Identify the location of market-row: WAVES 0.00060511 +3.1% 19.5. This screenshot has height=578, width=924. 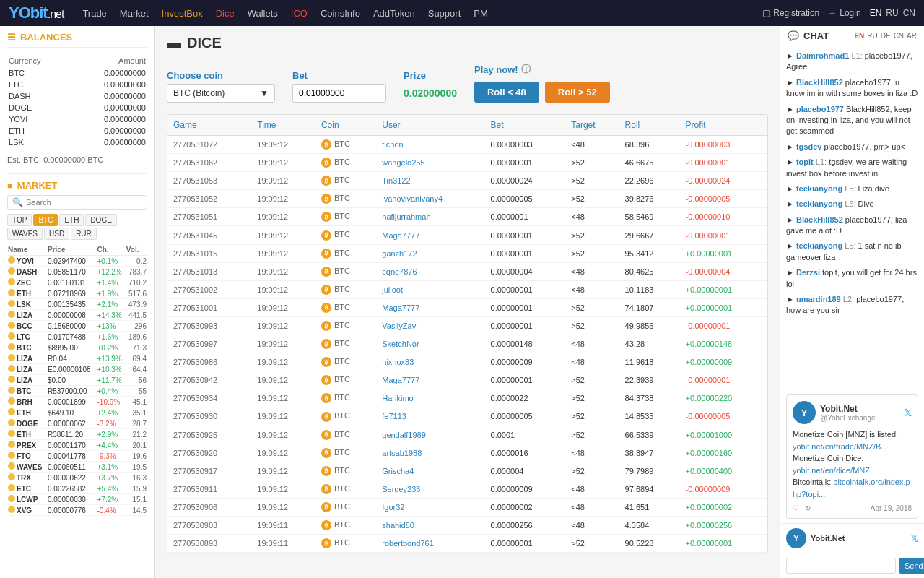
(77, 467).